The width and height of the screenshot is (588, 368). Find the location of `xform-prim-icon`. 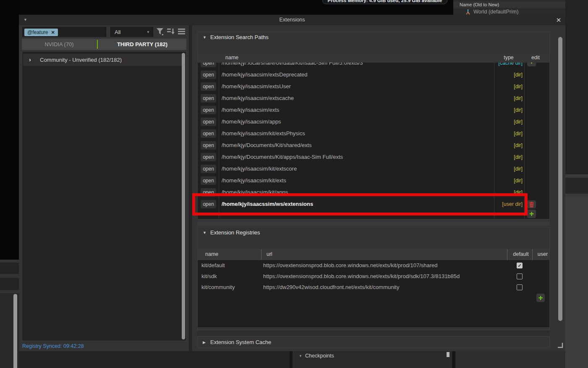

xform-prim-icon is located at coordinates (468, 12).